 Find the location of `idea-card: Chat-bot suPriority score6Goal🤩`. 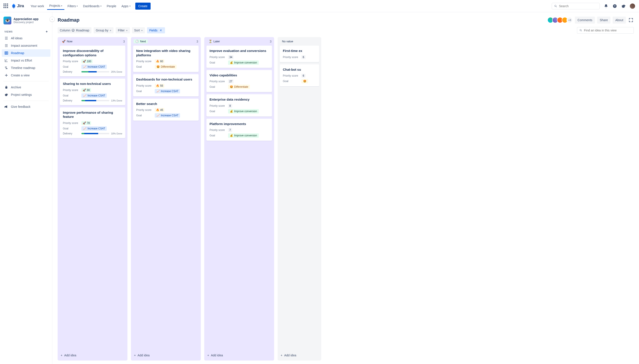

idea-card: Chat-bot suPriority score6Goal🤩 is located at coordinates (300, 76).